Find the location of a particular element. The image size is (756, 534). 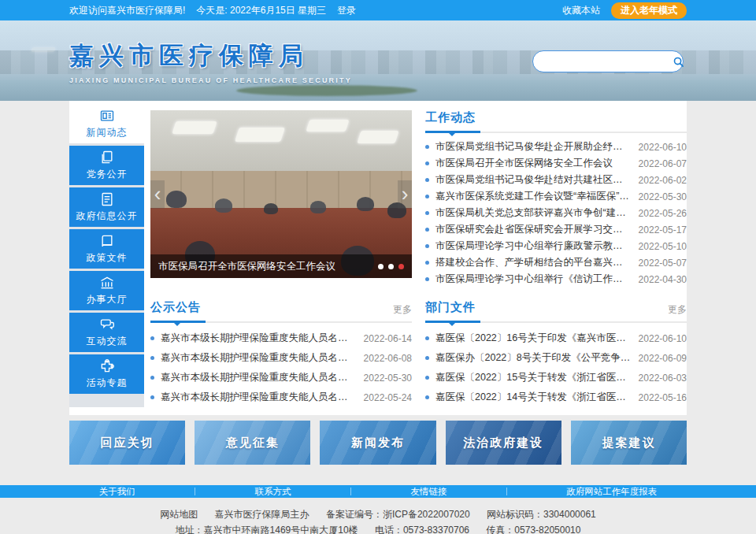

search-box is located at coordinates (608, 61).